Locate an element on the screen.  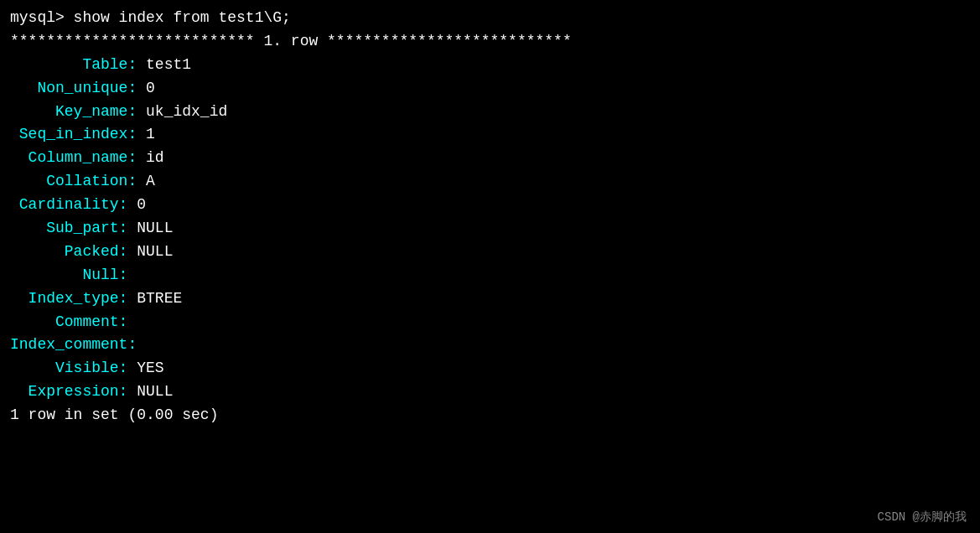
table-row: Comment: is located at coordinates (490, 323).